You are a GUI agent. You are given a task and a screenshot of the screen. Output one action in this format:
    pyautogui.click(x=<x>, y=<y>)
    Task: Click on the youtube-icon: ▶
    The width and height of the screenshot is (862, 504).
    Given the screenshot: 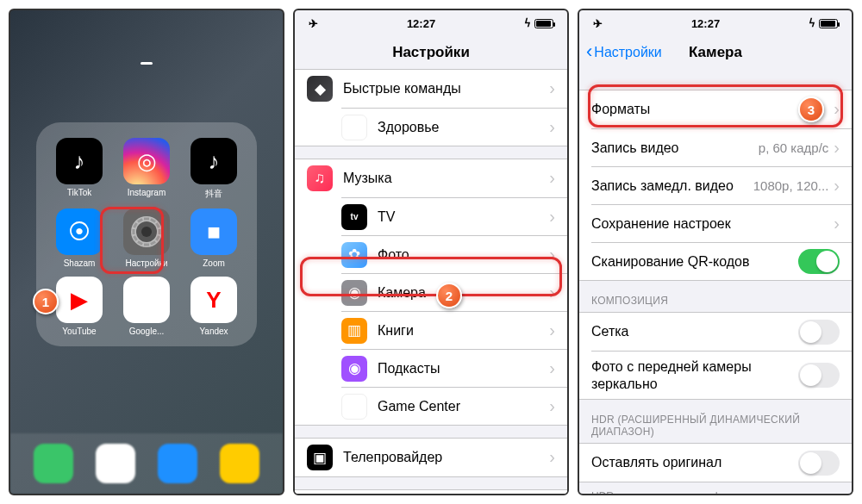 What is the action you would take?
    pyautogui.click(x=79, y=300)
    